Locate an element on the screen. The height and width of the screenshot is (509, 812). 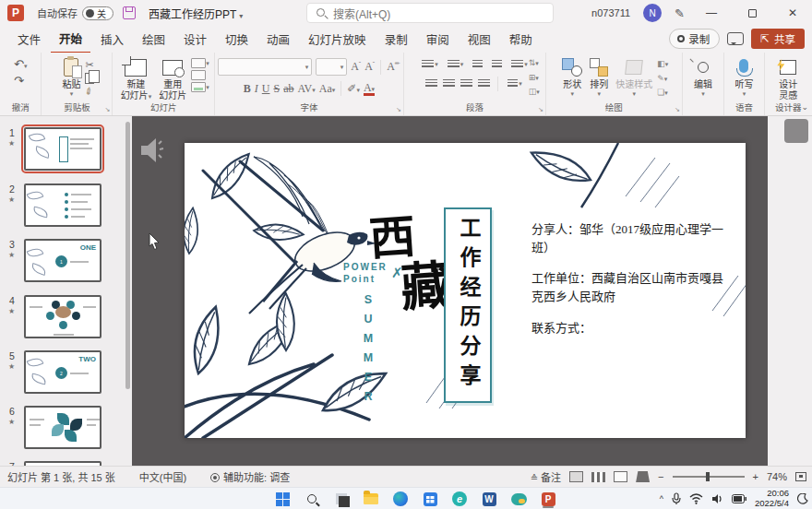
teal-app-icon: e is located at coordinates (460, 499).